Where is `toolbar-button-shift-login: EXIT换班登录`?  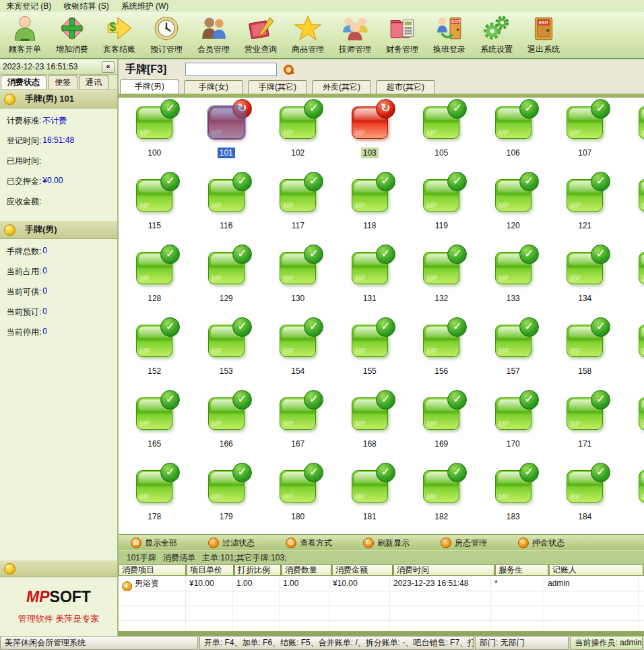 toolbar-button-shift-login: EXIT换班登录 is located at coordinates (449, 34).